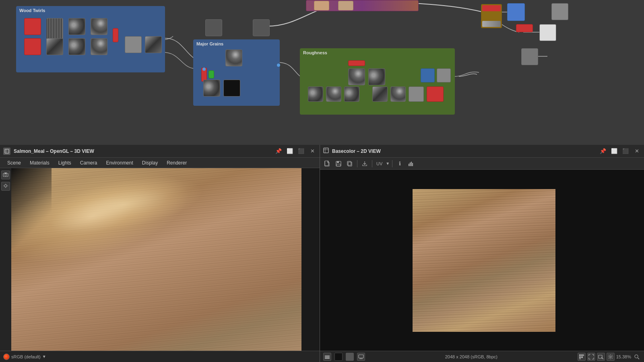 Image resolution: width=644 pixels, height=362 pixels. What do you see at coordinates (357, 63) in the screenshot?
I see `rough-node-red` at bounding box center [357, 63].